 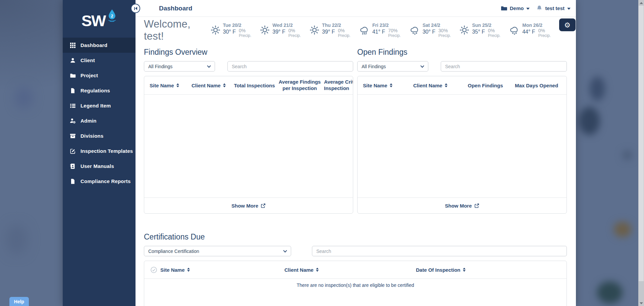 What do you see at coordinates (466, 270) in the screenshot?
I see `column-header-date-of-inspection: Date Of Inspection` at bounding box center [466, 270].